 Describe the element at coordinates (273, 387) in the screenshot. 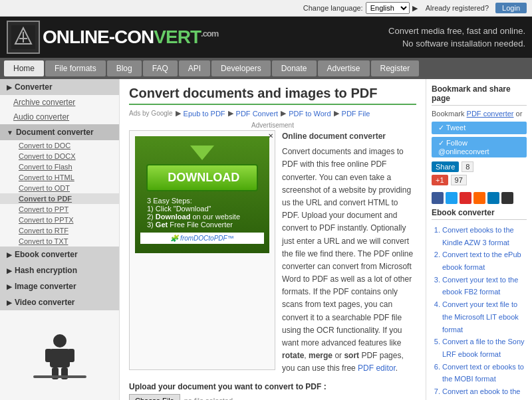

I see `upload-label: Upload your document you want to convert…` at that location.